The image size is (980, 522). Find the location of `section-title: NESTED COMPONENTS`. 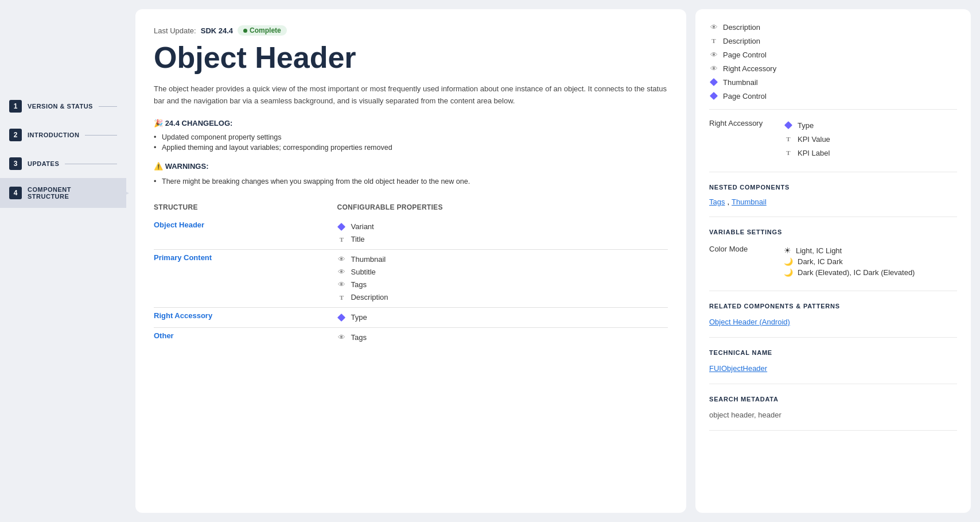

section-title: NESTED COMPONENTS is located at coordinates (833, 187).